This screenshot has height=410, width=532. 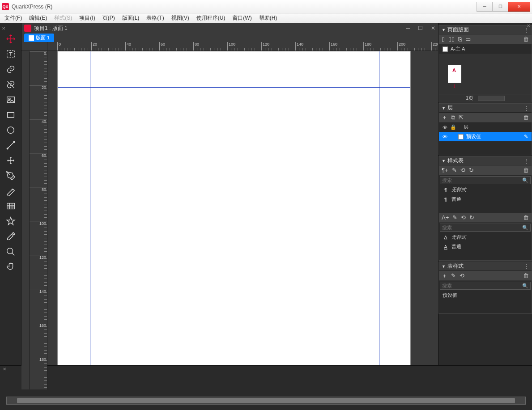 I want to click on link-tool, so click(x=11, y=69).